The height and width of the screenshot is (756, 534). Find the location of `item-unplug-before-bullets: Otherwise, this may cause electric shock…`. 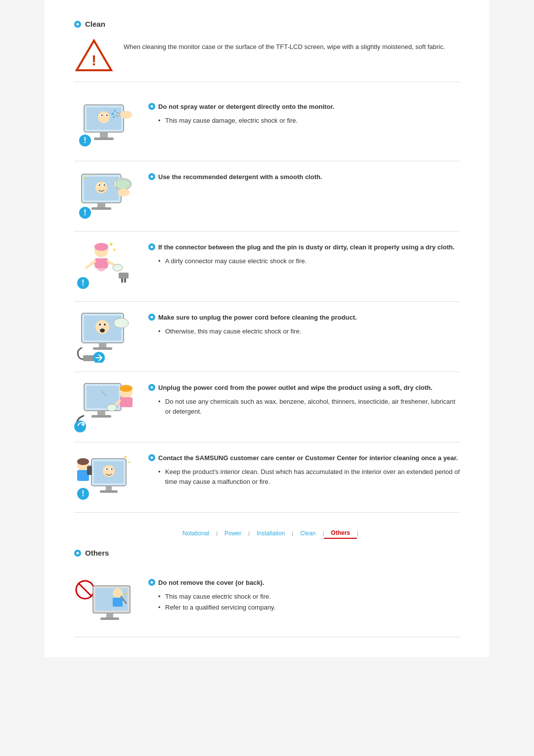

item-unplug-before-bullets: Otherwise, this may cause electric shock… is located at coordinates (304, 331).